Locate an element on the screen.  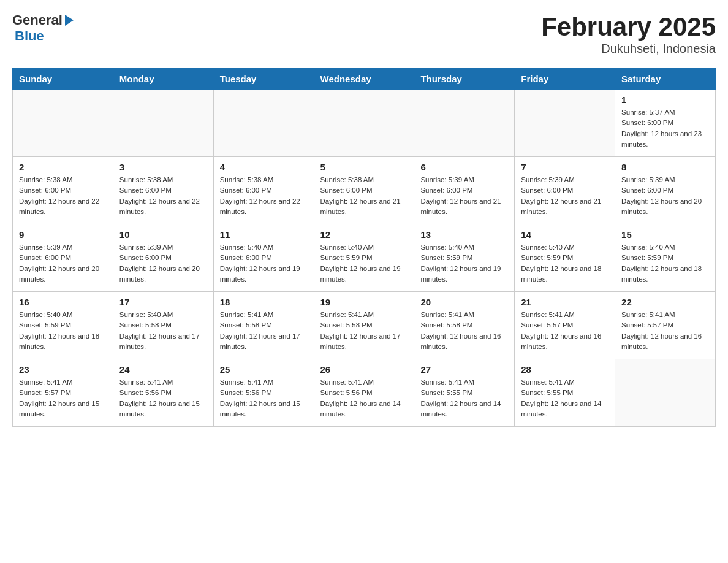
calendar-week-row: 23Sunrise: 5:41 AMSunset: 5:57 PMDayligh… is located at coordinates (364, 393).